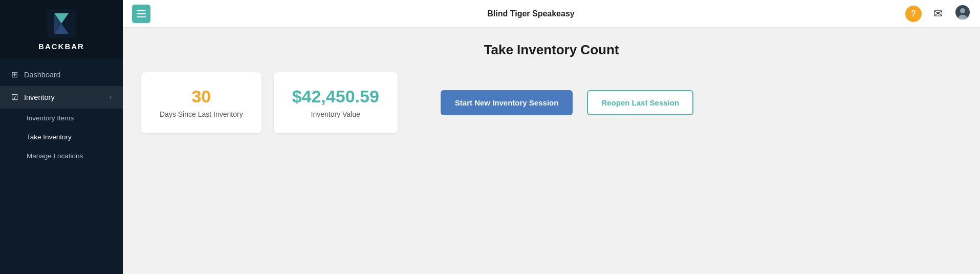 The width and height of the screenshot is (980, 274). I want to click on topbar: Blind Tiger Speakeasy ? ✉, so click(552, 14).